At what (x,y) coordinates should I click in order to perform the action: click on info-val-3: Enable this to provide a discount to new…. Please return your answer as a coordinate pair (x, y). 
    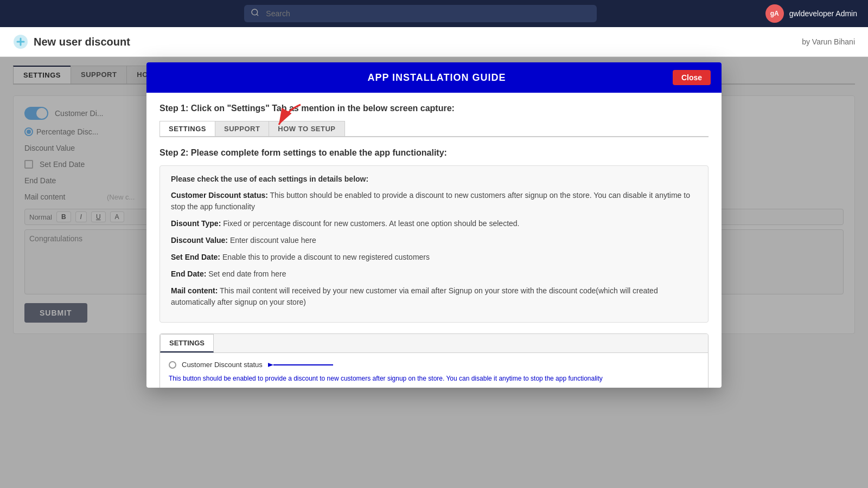
    Looking at the image, I should click on (326, 257).